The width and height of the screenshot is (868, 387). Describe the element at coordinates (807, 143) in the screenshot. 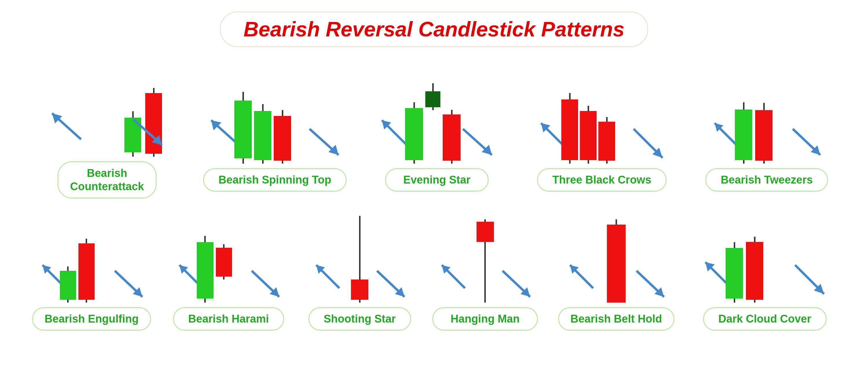

I see `down-arrow-tweezers-icon` at that location.